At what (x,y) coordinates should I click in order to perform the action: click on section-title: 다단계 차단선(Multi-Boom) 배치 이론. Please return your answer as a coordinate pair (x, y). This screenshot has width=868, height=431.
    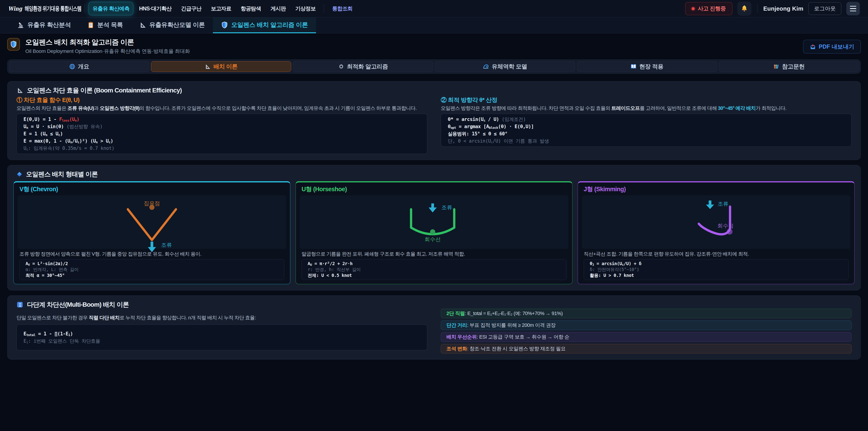
    Looking at the image, I should click on (78, 305).